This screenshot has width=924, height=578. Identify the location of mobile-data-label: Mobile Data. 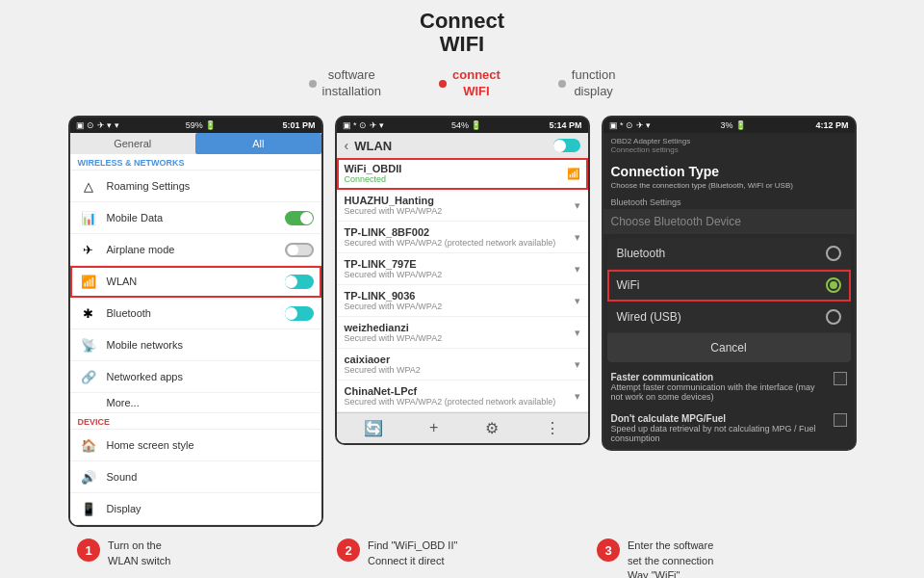
(196, 218).